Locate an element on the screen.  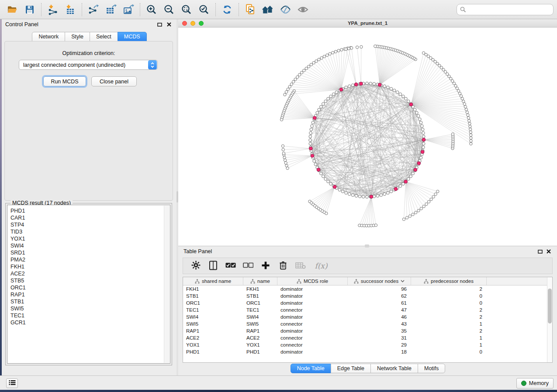
save-session-button is located at coordinates (30, 10).